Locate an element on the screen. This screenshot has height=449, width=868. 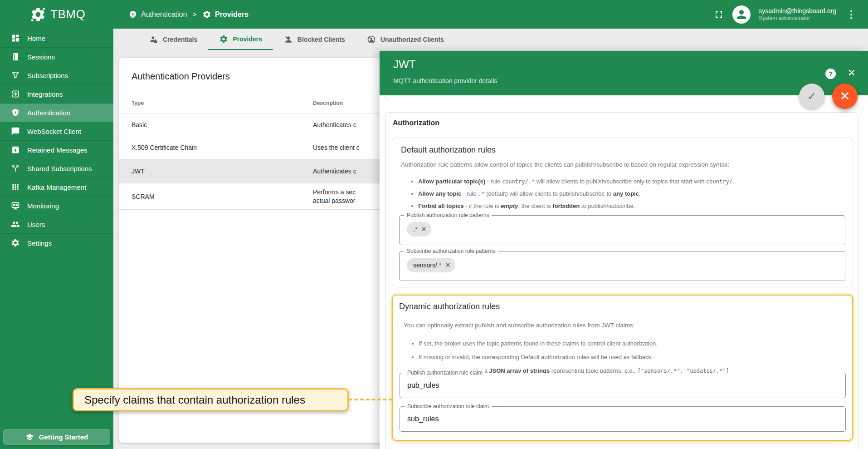
cell-type: SCRAM is located at coordinates (143, 197).